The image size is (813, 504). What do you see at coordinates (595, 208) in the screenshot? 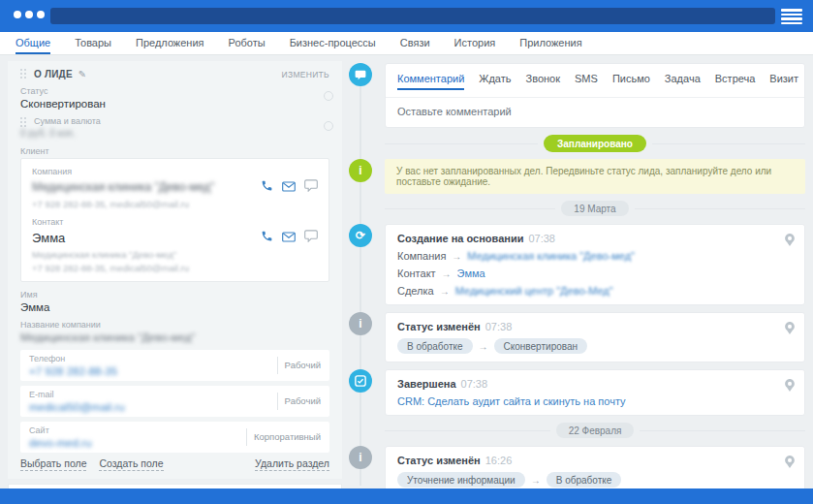
I see `date-pill: 19 Марта` at bounding box center [595, 208].